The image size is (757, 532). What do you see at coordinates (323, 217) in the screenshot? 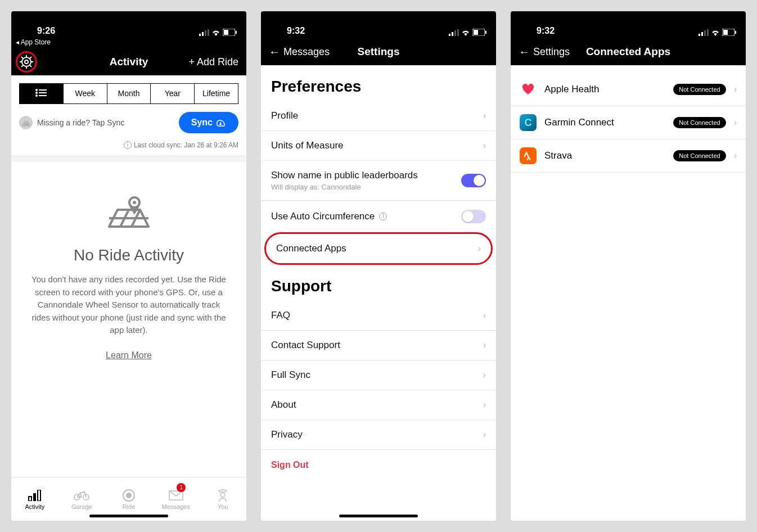
I see `row-auto-circ-label: Use Auto Circumference` at bounding box center [323, 217].